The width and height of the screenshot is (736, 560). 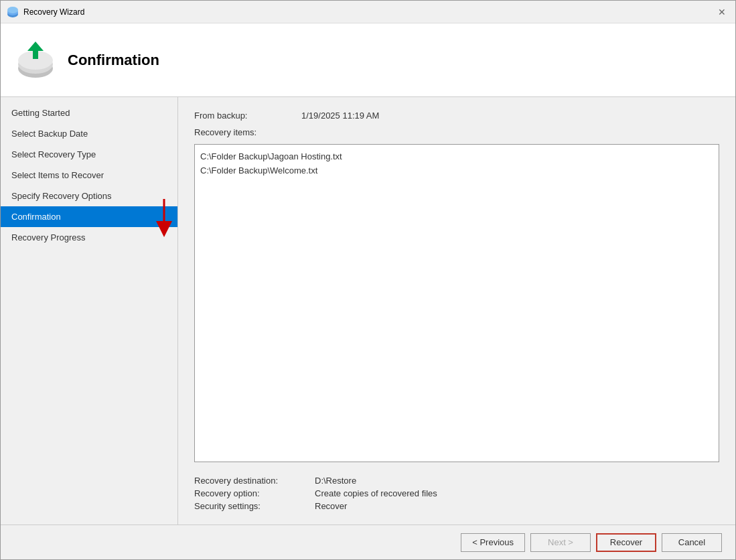 I want to click on close-button: ✕, so click(x=722, y=12).